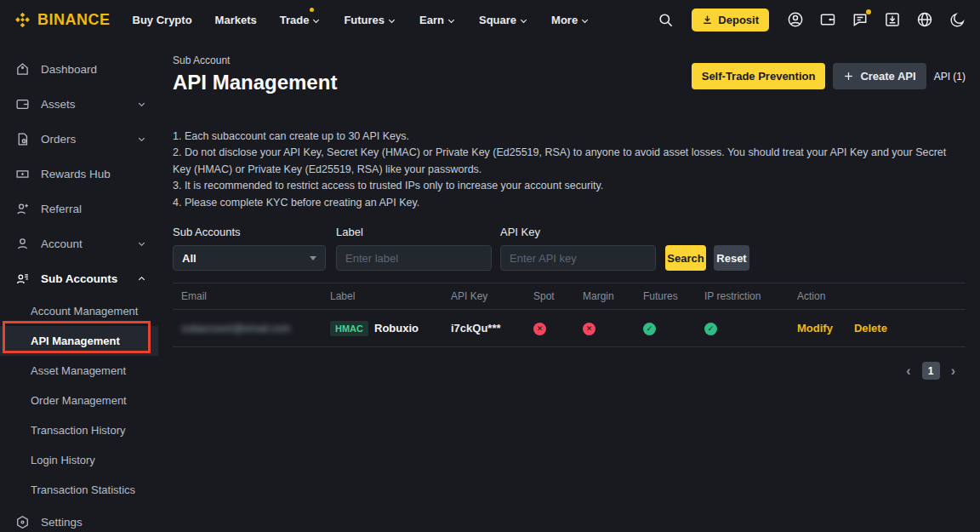  I want to click on current-page-button: 1, so click(931, 371).